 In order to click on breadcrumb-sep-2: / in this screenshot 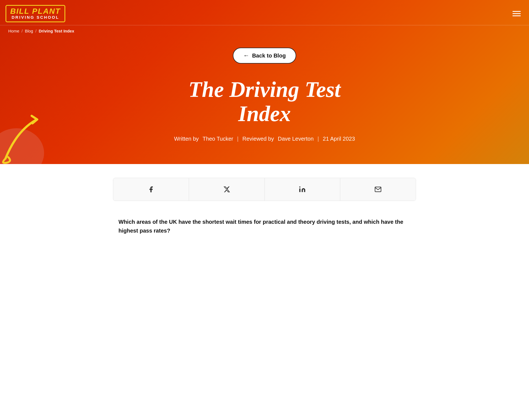, I will do `click(36, 31)`.